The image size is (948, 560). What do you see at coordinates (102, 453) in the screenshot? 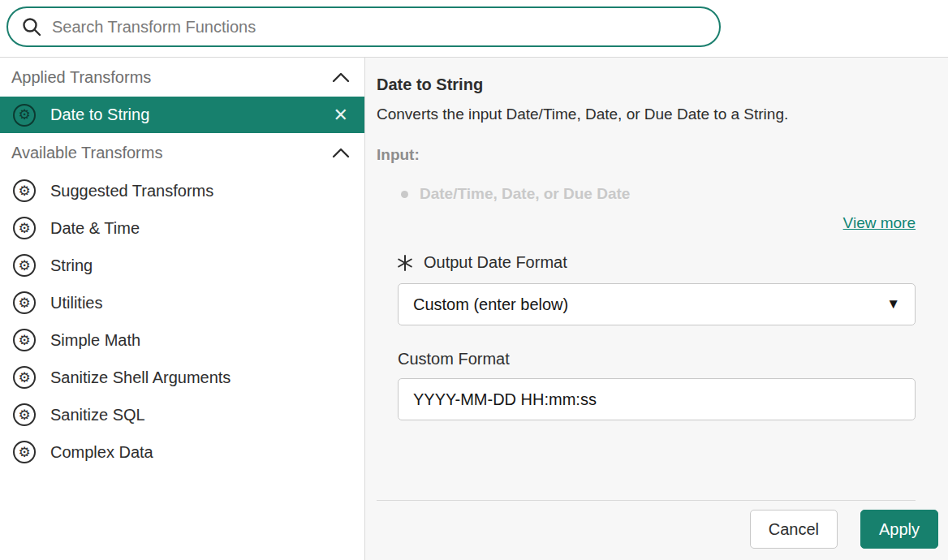
I see `transform-item-label: Complex Data` at bounding box center [102, 453].